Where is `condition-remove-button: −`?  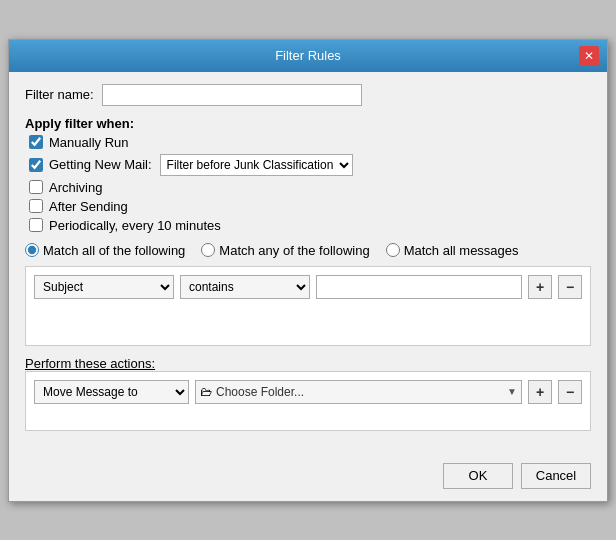
condition-remove-button: − is located at coordinates (570, 287).